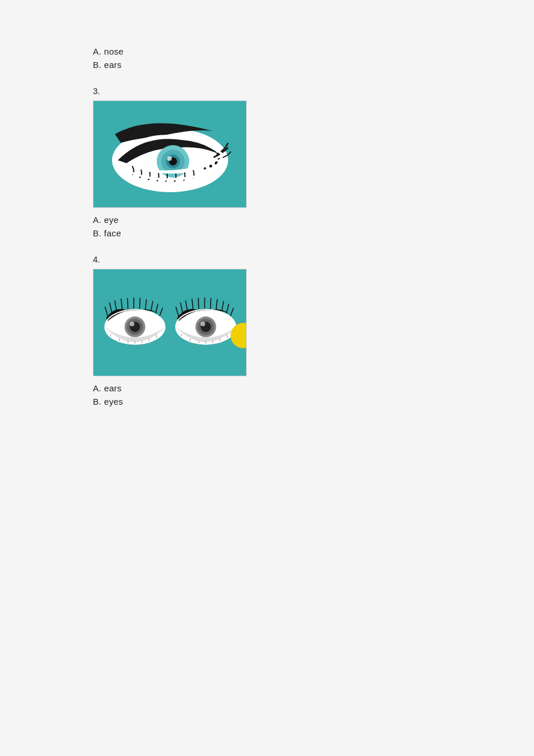 The height and width of the screenshot is (756, 534). Describe the element at coordinates (169, 154) in the screenshot. I see `question-3-image` at that location.